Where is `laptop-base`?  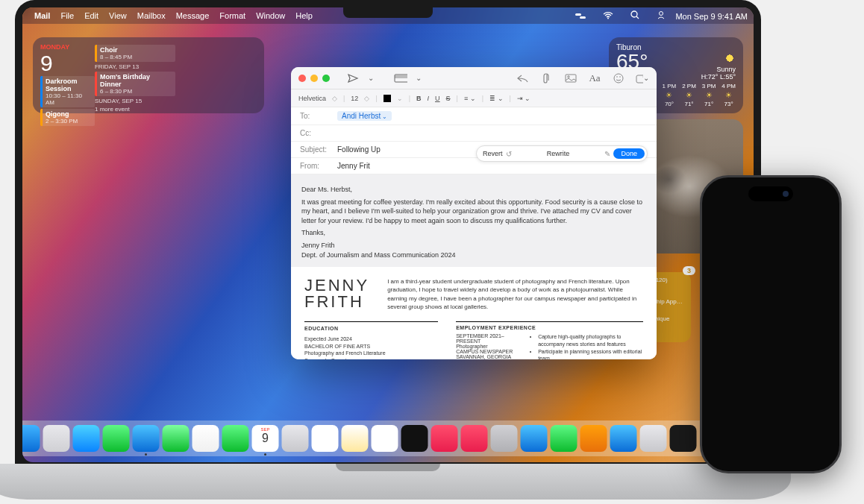 laptop-base is located at coordinates (395, 482).